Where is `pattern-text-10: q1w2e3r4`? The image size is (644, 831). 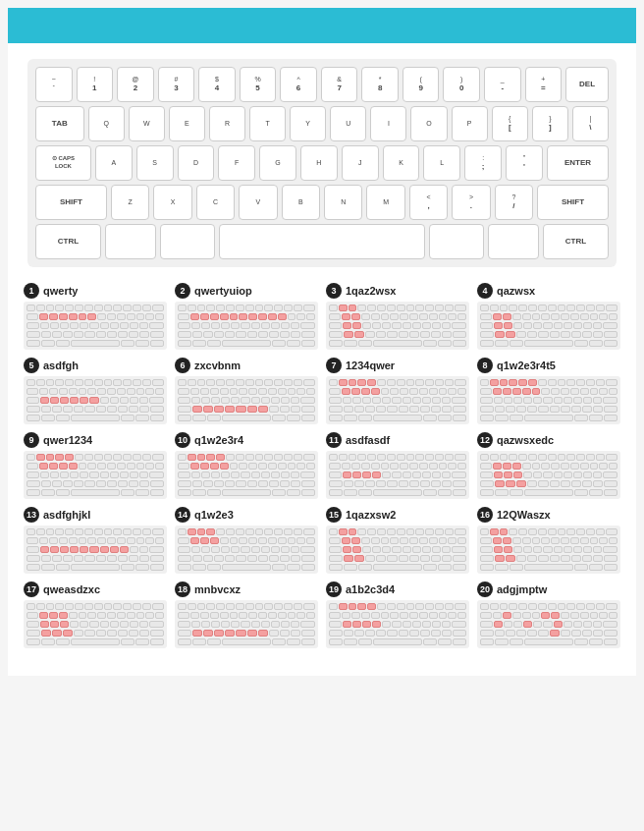 pattern-text-10: q1w2e3r4 is located at coordinates (219, 440).